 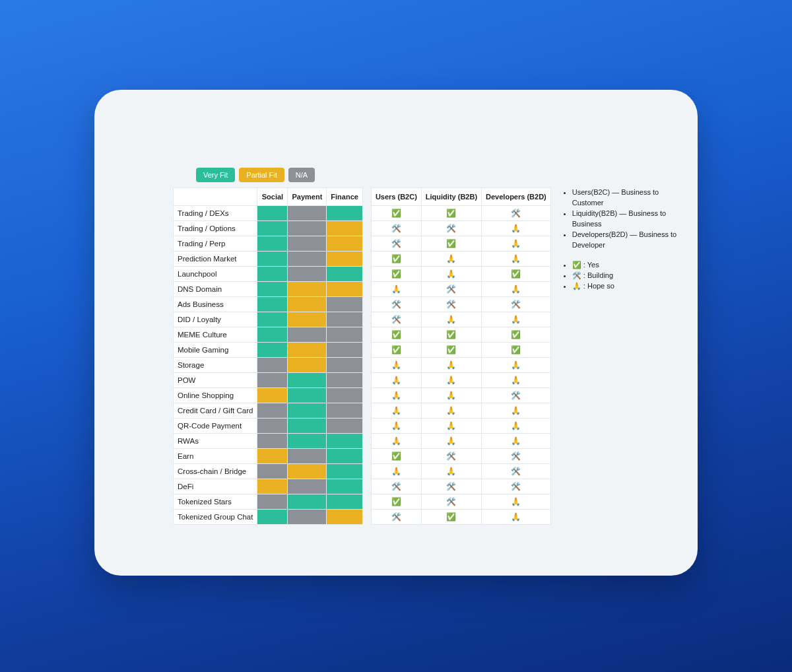 What do you see at coordinates (268, 289) in the screenshot?
I see `table-row: DNS Domain` at bounding box center [268, 289].